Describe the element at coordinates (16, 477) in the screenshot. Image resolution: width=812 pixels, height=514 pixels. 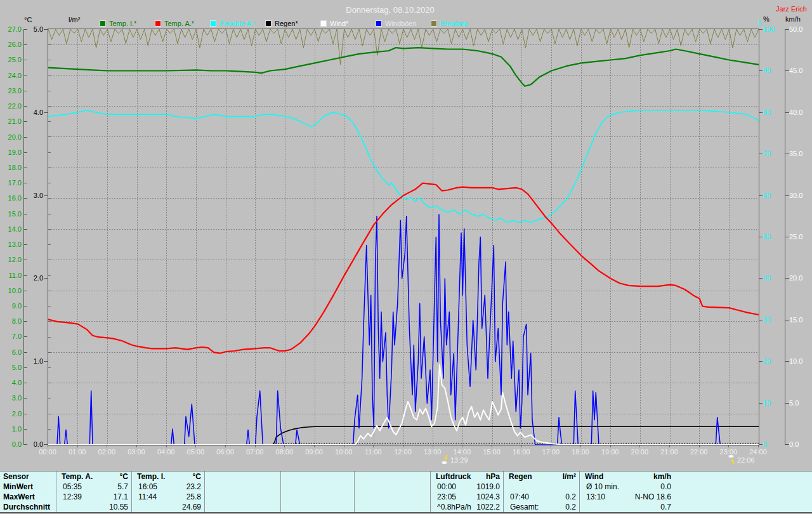
I see `summary-row-label: Sensor` at that location.